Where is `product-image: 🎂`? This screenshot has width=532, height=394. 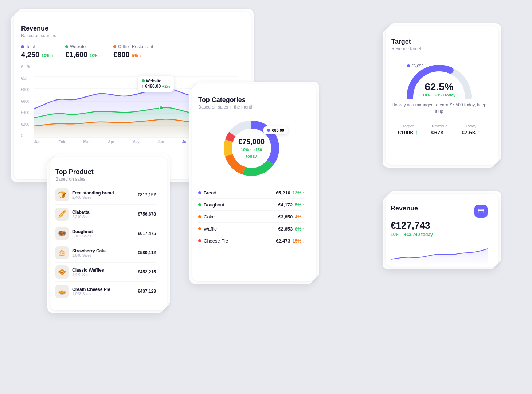
product-image: 🎂 is located at coordinates (62, 253).